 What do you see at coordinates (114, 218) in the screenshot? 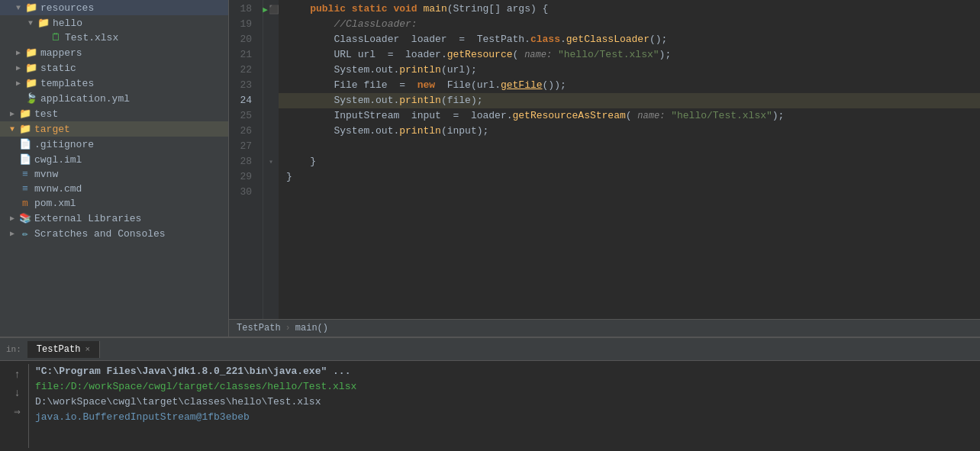
I see `sidebar-item-external-libraries: ▶ 📚 External Libraries` at bounding box center [114, 218].